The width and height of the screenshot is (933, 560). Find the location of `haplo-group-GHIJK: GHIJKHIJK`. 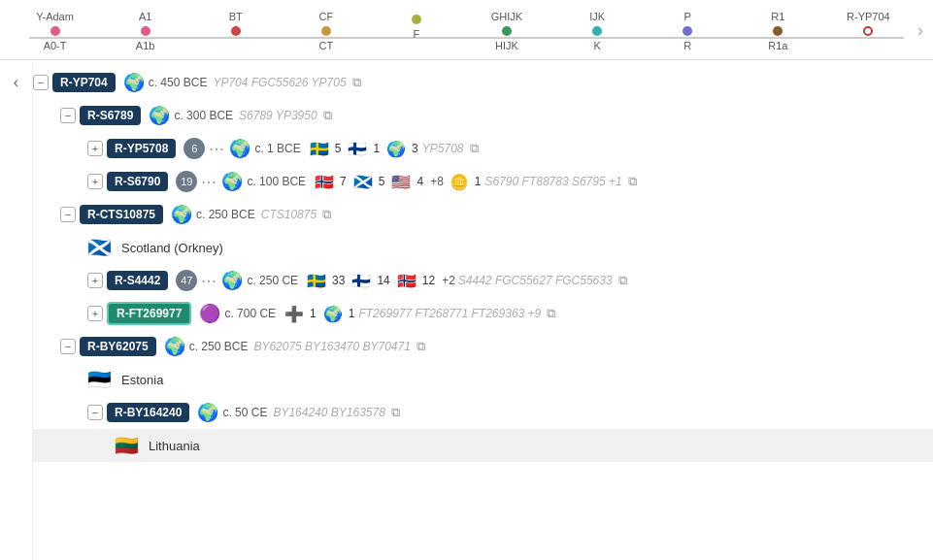

haplo-group-GHIJK: GHIJKHIJK is located at coordinates (507, 31).